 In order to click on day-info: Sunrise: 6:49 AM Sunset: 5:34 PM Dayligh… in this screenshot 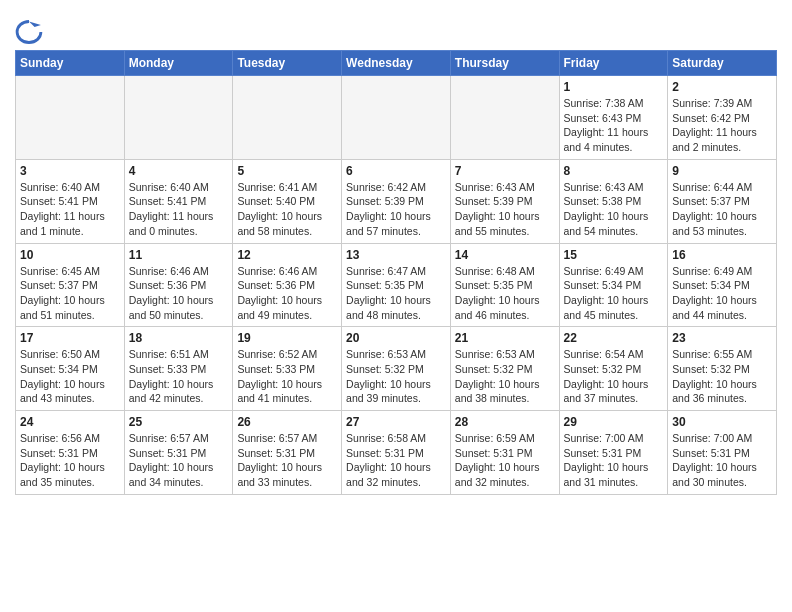, I will do `click(722, 294)`.